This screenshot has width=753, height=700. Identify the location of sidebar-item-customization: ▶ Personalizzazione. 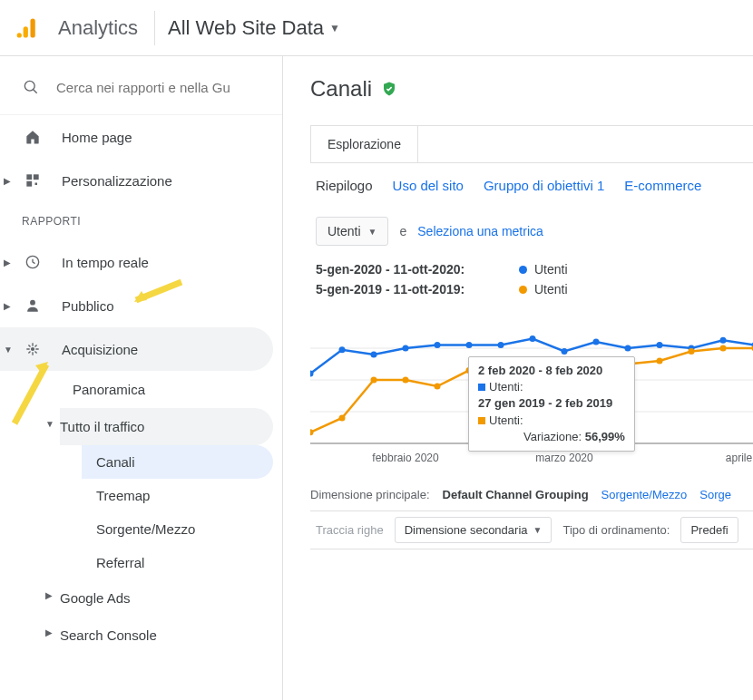
(142, 180).